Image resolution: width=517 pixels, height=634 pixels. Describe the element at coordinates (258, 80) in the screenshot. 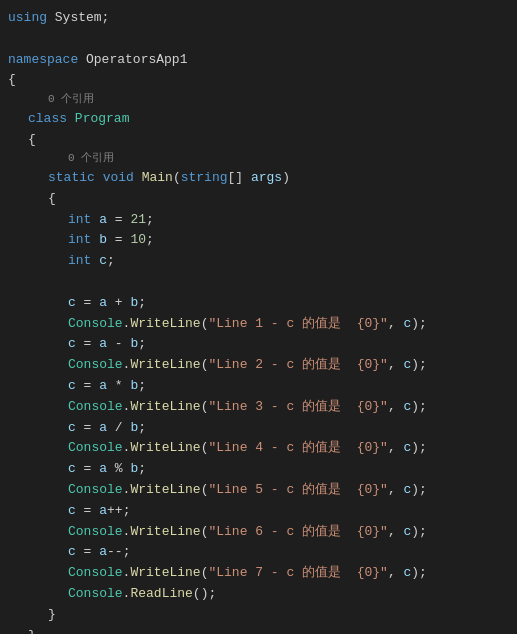

I see `line-open-ns: {` at that location.